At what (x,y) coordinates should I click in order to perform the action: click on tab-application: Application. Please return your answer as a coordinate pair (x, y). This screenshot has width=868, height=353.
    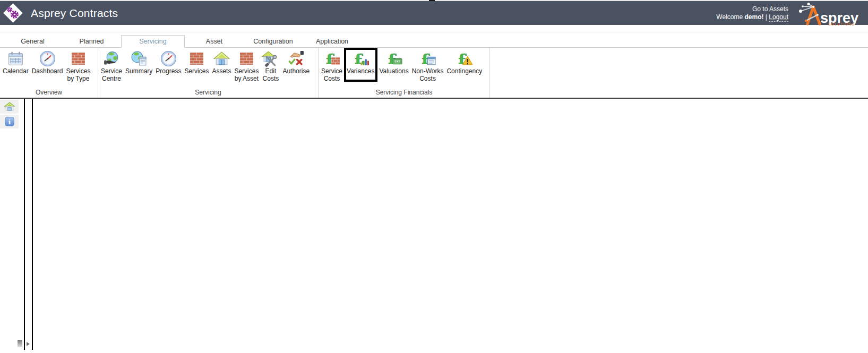
    Looking at the image, I should click on (332, 41).